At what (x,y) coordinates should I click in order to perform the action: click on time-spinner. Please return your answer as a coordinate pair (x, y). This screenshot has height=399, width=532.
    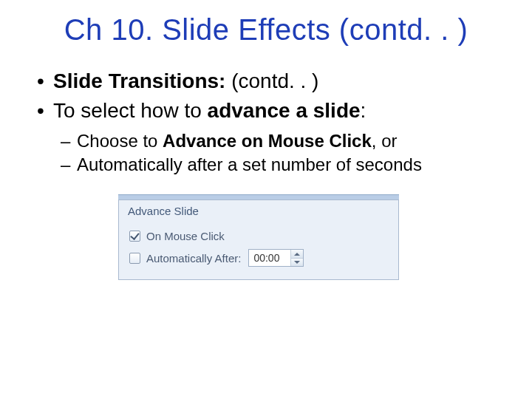
    Looking at the image, I should click on (297, 258).